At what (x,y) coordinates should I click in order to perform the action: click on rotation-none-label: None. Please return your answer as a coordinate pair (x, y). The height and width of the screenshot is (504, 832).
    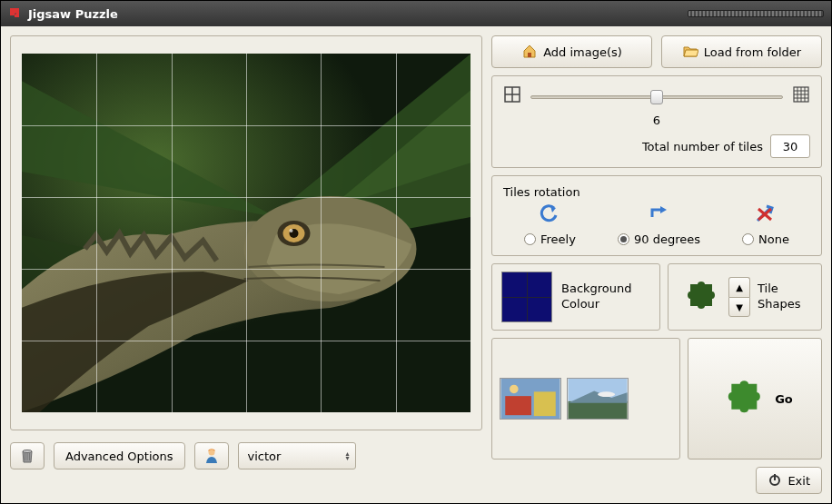
    Looking at the image, I should click on (774, 240).